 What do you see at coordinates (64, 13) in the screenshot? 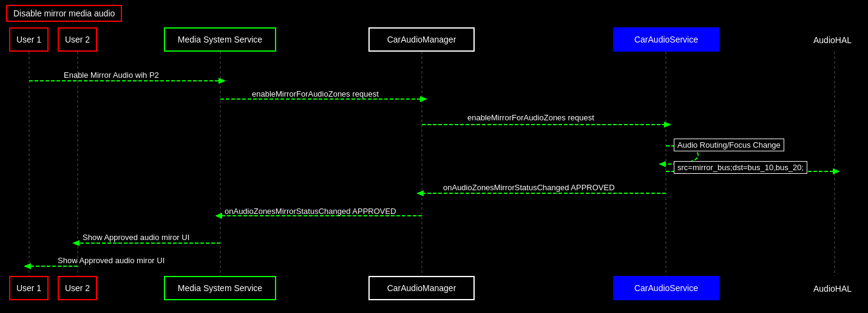
I see `title-box: Disable mirror media audio` at bounding box center [64, 13].